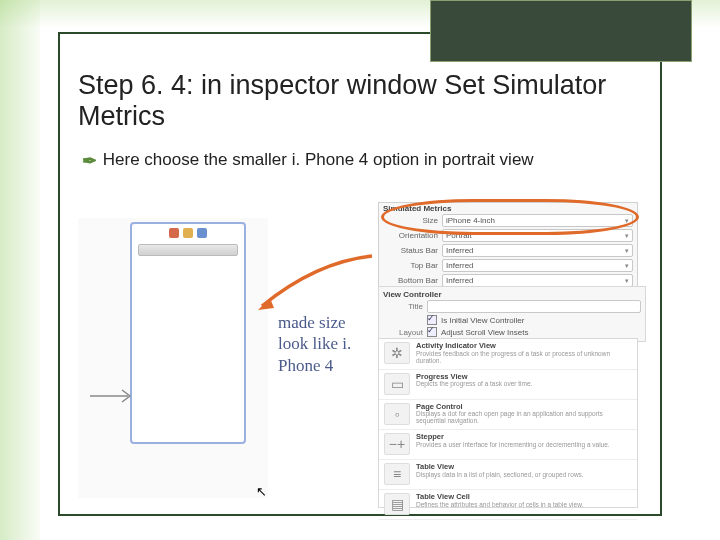 This screenshot has width=720, height=540. What do you see at coordinates (113, 396) in the screenshot?
I see `entry-arrow-icon` at bounding box center [113, 396].